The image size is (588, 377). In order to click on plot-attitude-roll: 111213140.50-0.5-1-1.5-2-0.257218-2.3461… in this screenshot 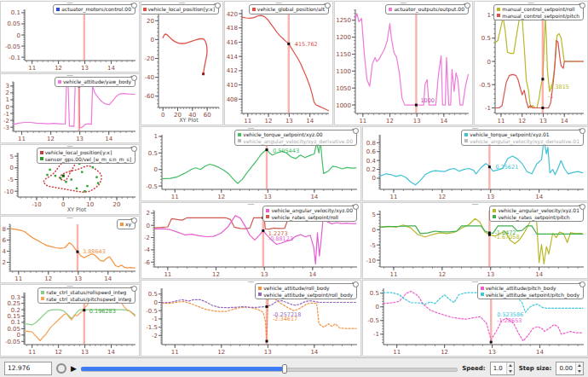, I will do `click(251, 318)`.